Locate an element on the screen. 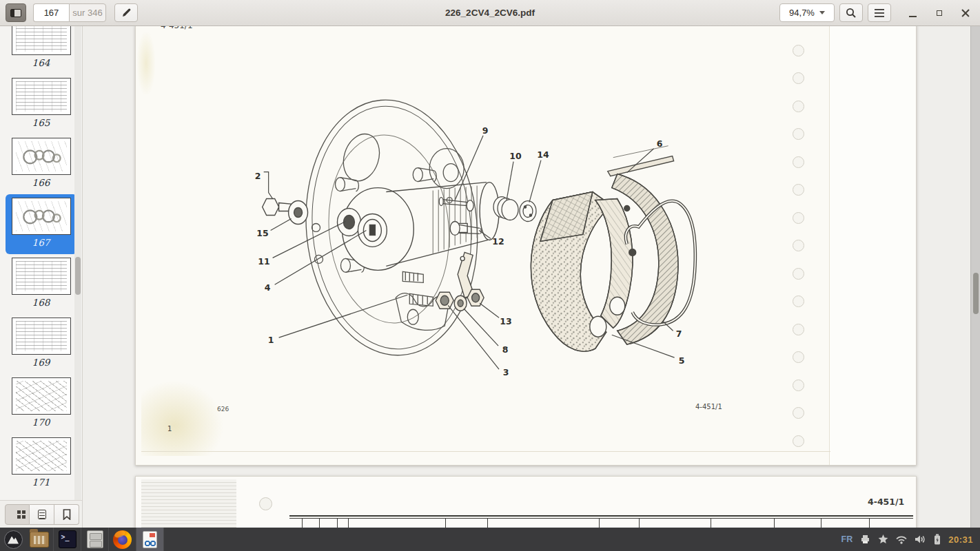  volume-icon is located at coordinates (921, 539).